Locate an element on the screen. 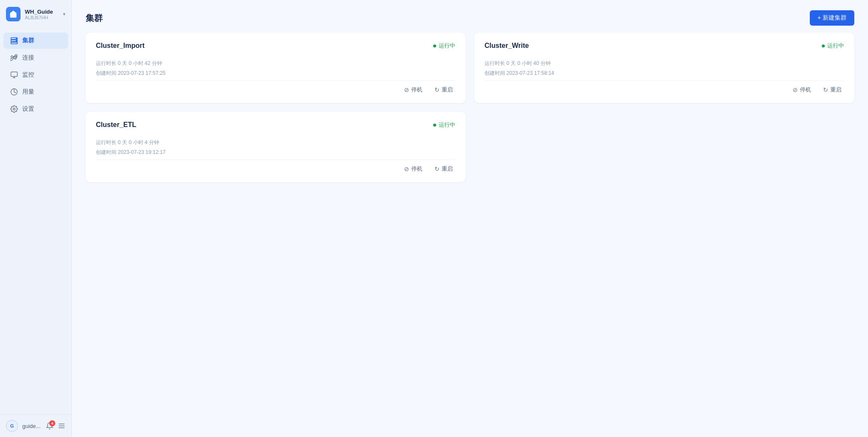  cluster-import-stop-label: 停机 is located at coordinates (417, 90).